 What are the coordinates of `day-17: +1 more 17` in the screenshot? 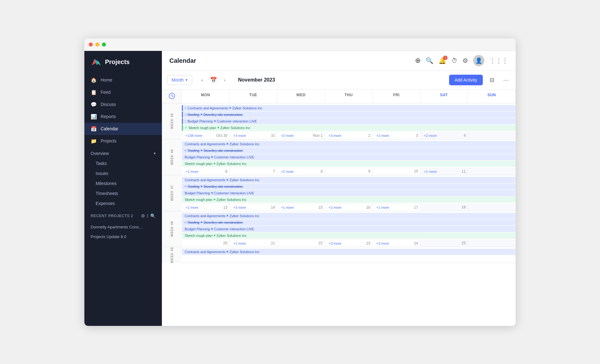 It's located at (396, 207).